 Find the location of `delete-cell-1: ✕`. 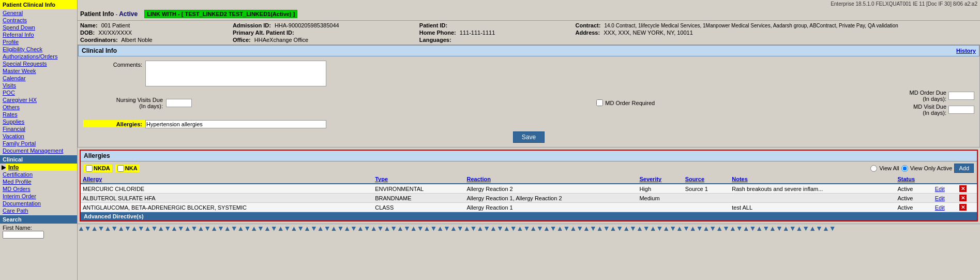

delete-cell-1: ✕ is located at coordinates (967, 198).